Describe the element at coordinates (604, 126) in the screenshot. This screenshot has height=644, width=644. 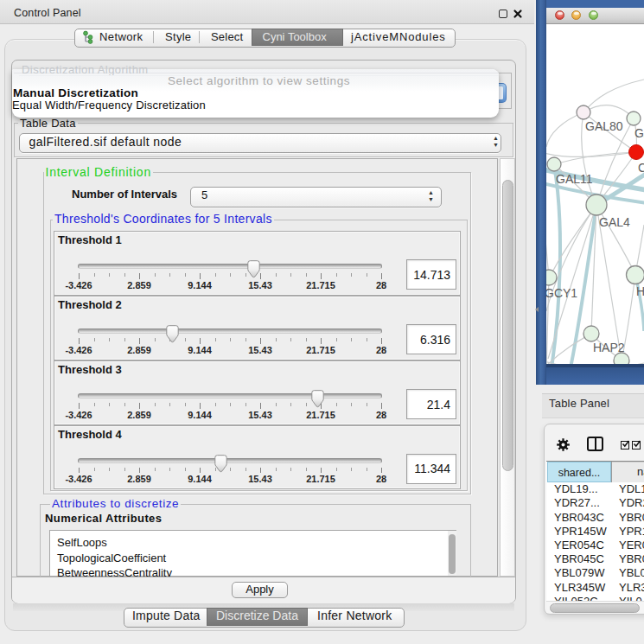
I see `svg-text: GAL80` at that location.